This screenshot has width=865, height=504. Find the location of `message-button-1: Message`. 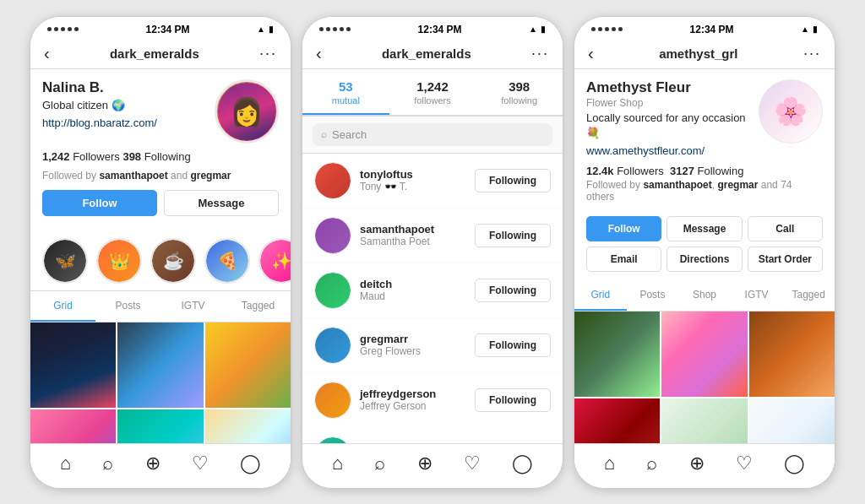

message-button-1: Message is located at coordinates (221, 203).